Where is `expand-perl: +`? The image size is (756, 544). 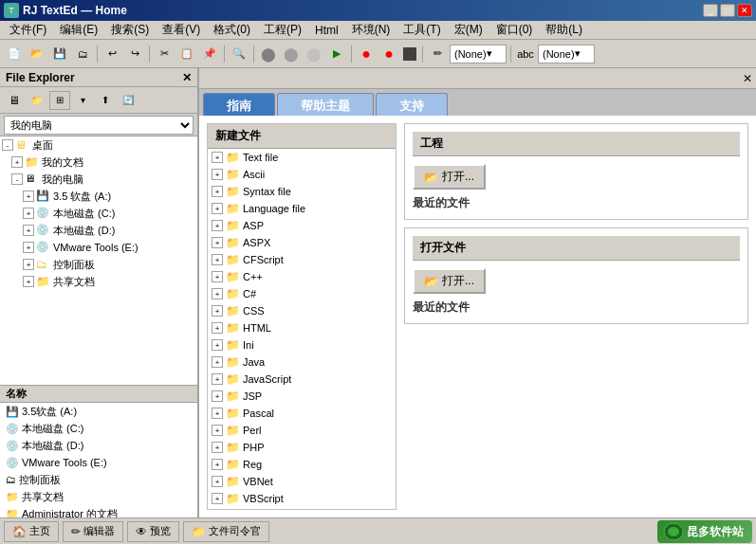 expand-perl: + is located at coordinates (217, 430).